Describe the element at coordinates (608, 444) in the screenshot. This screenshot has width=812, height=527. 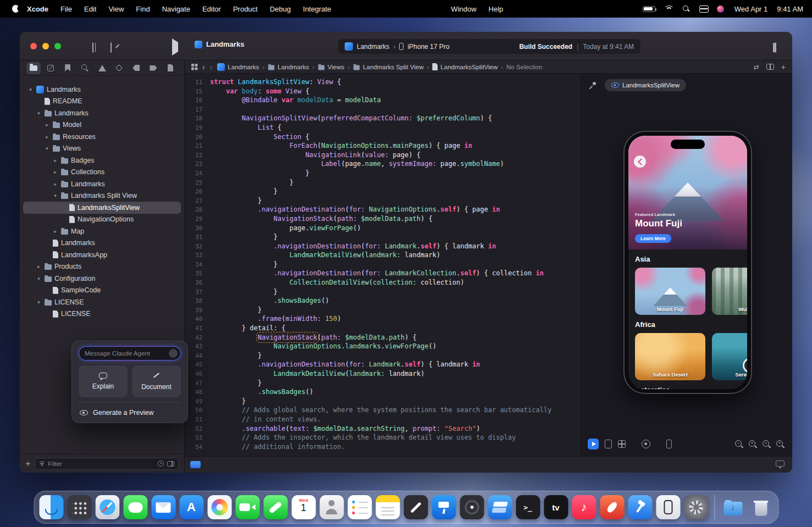
I see `preview-selectable-icon` at that location.